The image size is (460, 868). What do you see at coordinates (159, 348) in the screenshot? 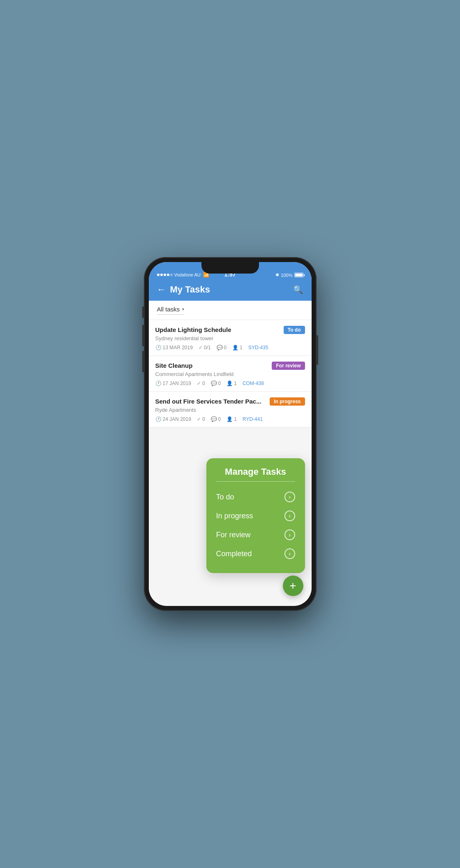
I see `clock-icon: 🕐` at bounding box center [159, 348].